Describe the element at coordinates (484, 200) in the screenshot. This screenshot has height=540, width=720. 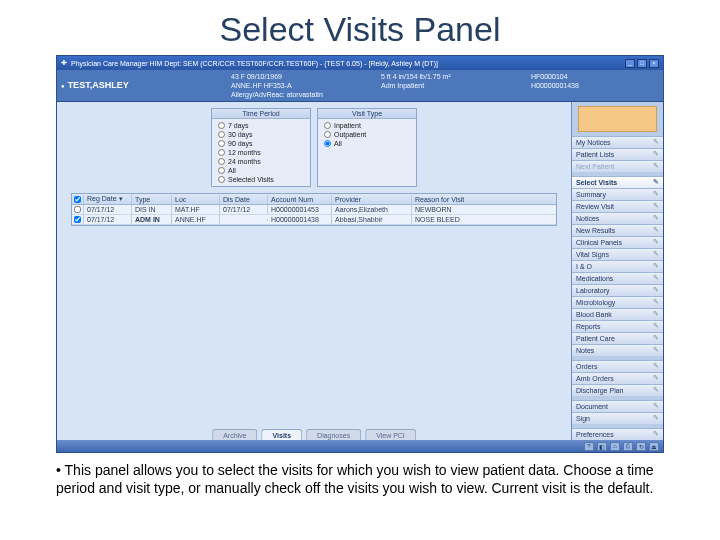
I see `table-header-cell: Reason for Visit` at that location.